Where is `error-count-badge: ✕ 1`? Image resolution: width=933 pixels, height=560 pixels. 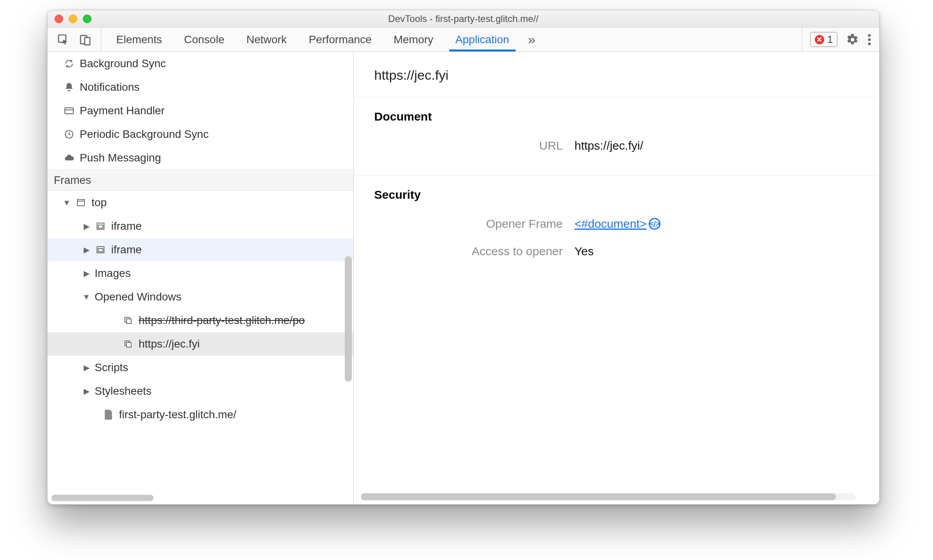
error-count-badge: ✕ 1 is located at coordinates (824, 39).